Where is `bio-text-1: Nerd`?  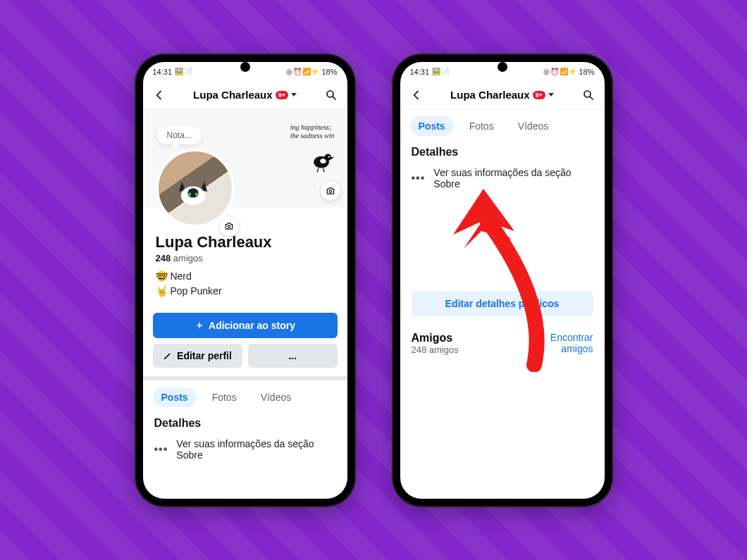
bio-text-1: Nerd is located at coordinates (180, 276).